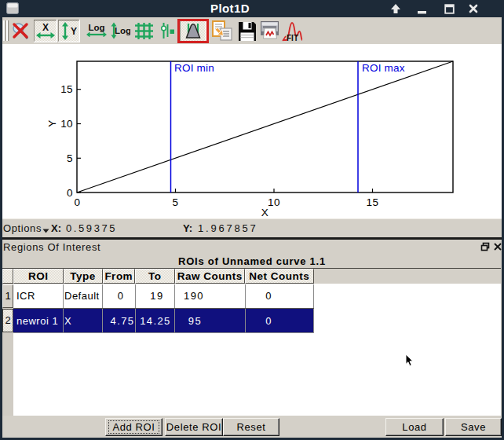 This screenshot has height=440, width=504. What do you see at coordinates (292, 38) in the screenshot?
I see `svg-text: FIT` at bounding box center [292, 38].